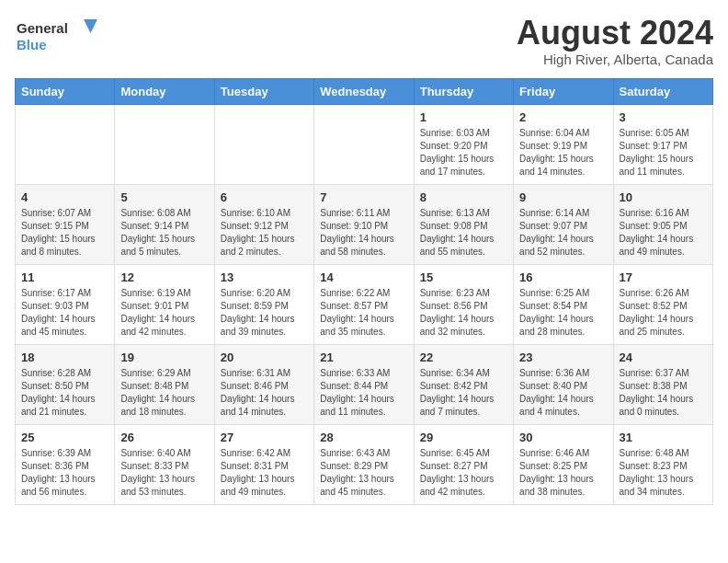  What do you see at coordinates (563, 313) in the screenshot?
I see `day-info: Sunrise: 6:25 AM Sunset: 8:54 PM Dayligh…` at bounding box center [563, 313].